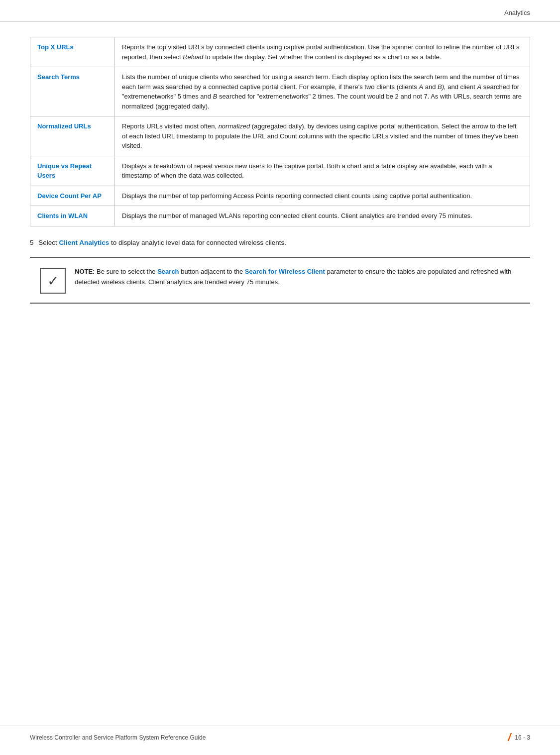 This screenshot has height=755, width=560. What do you see at coordinates (280, 52) in the screenshot?
I see `table-row: Top X URLs Reports the top visited URLs …` at bounding box center [280, 52].